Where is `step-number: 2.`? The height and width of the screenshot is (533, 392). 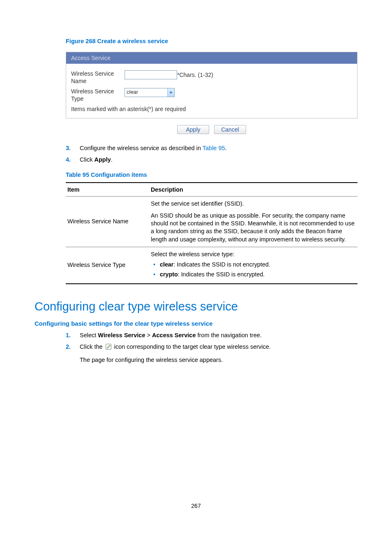
step-number: 2. is located at coordinates (68, 347).